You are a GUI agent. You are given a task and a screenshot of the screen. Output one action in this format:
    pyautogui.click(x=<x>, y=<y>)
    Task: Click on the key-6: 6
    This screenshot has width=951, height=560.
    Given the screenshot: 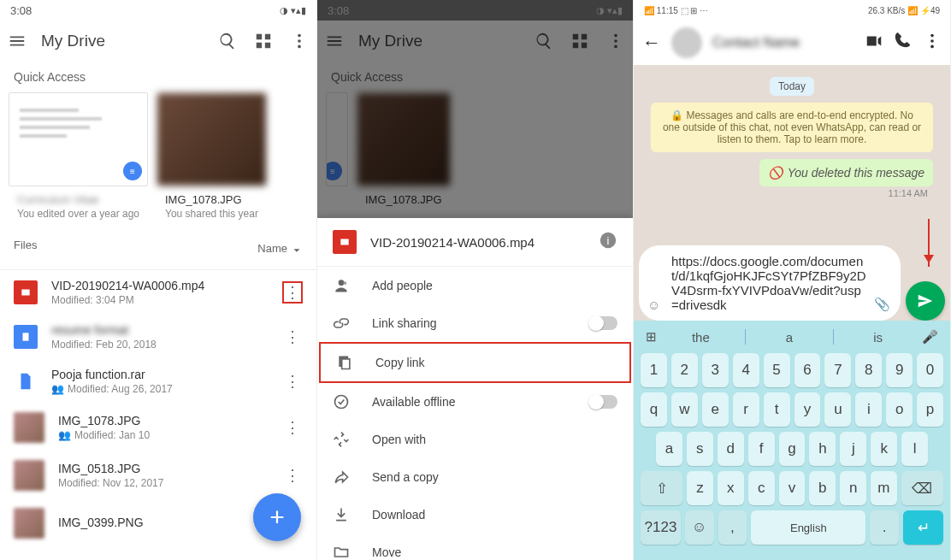 What is the action you would take?
    pyautogui.click(x=807, y=370)
    